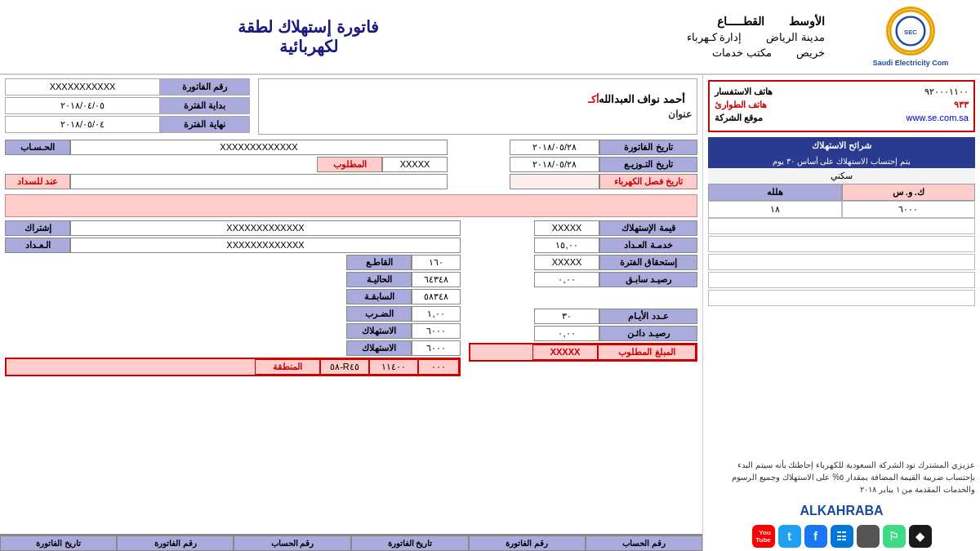 The width and height of the screenshot is (980, 551). Describe the element at coordinates (894, 536) in the screenshot. I see `android-icon: ⚐` at that location.